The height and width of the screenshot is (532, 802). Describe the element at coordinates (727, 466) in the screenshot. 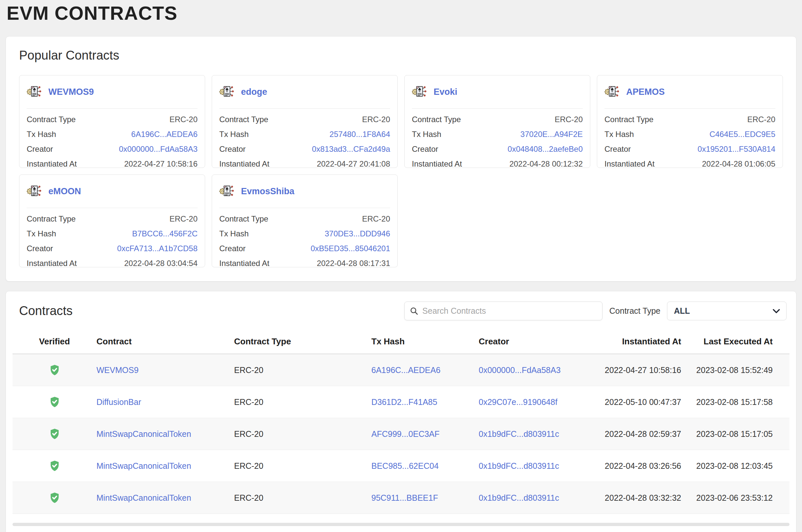

I see `last-executed-at-cell: 2023-02-08 12:03:45` at that location.